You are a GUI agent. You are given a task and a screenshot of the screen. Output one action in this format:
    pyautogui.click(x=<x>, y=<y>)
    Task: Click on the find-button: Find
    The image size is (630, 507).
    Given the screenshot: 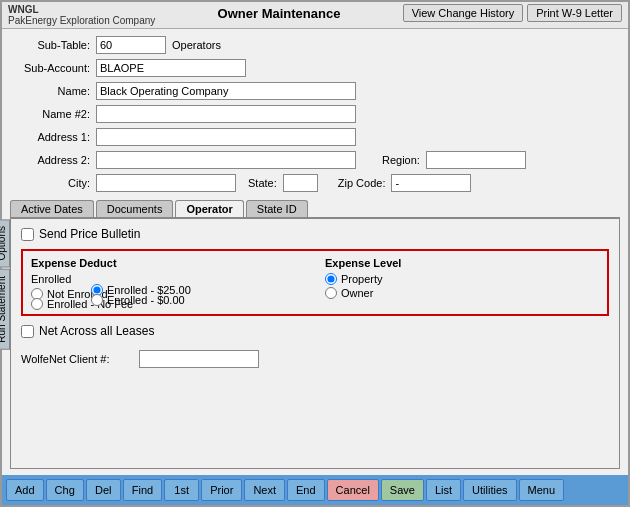 What is the action you would take?
    pyautogui.click(x=142, y=490)
    